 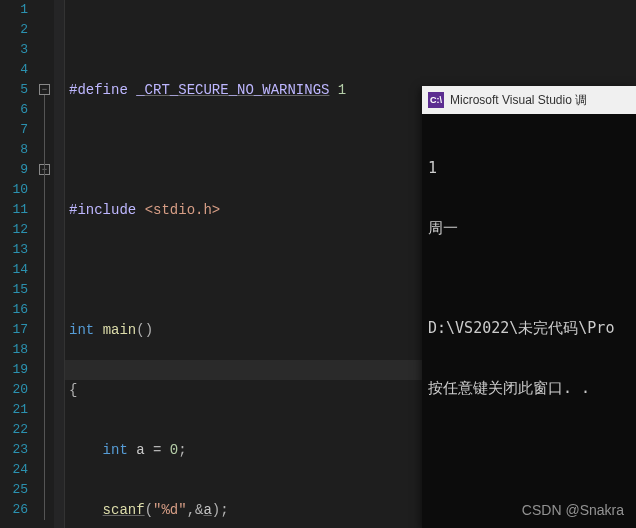 What do you see at coordinates (14, 50) in the screenshot?
I see `line-number: 3` at bounding box center [14, 50].